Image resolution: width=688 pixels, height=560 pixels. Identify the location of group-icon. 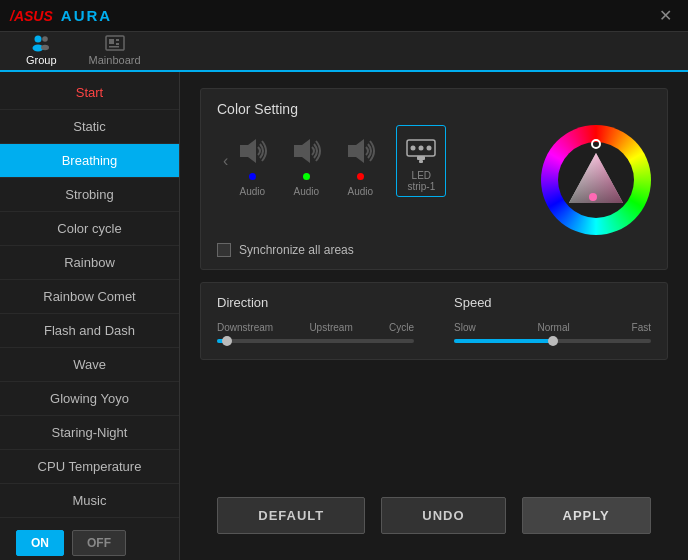
(41, 43).